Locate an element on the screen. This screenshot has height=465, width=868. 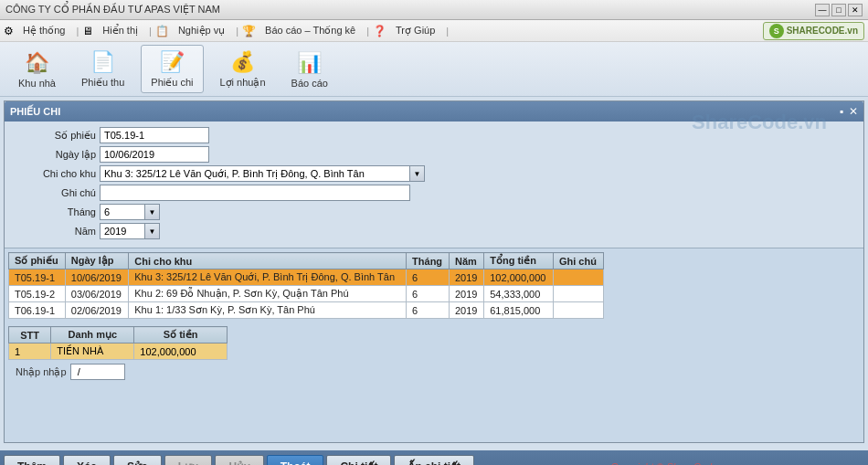
toolbar-phieu-thu-label: Phiếu thu is located at coordinates (102, 82).